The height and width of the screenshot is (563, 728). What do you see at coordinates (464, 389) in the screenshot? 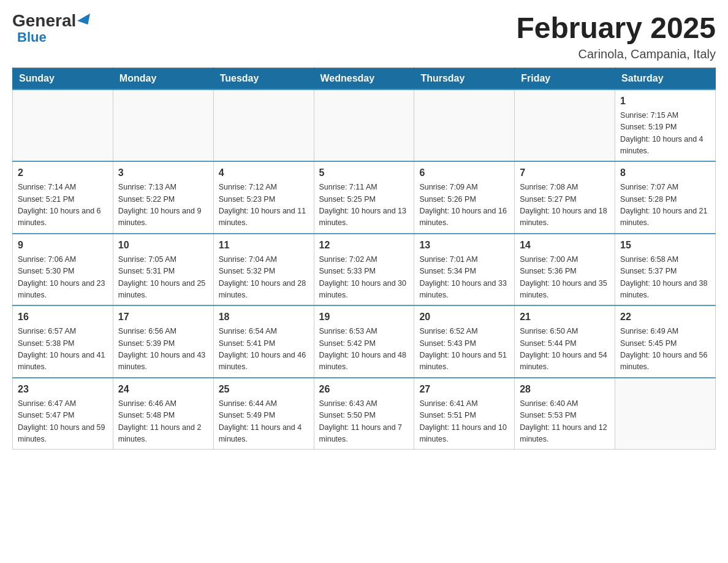
I see `day-number: 27` at bounding box center [464, 389].